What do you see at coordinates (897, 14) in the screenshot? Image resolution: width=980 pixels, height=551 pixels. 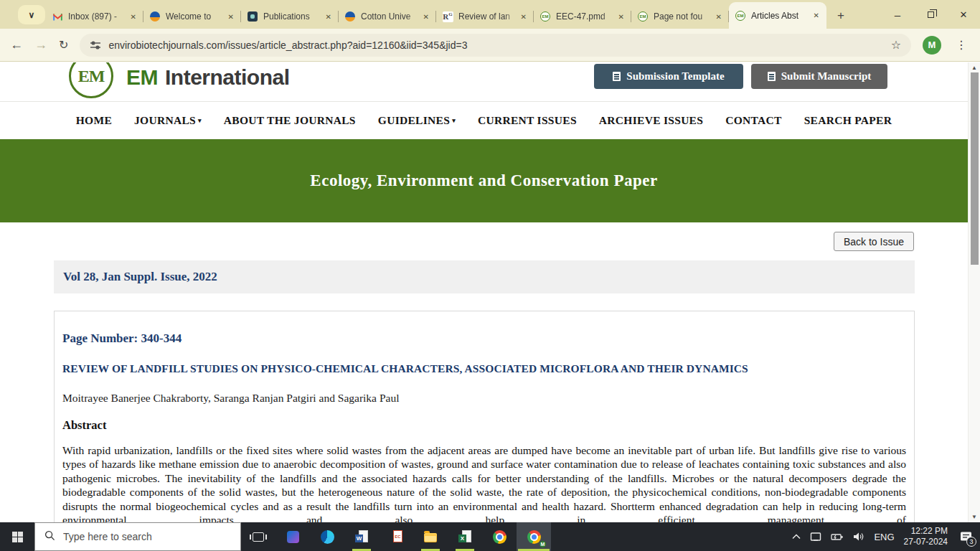 I see `minimize-button: –` at bounding box center [897, 14].